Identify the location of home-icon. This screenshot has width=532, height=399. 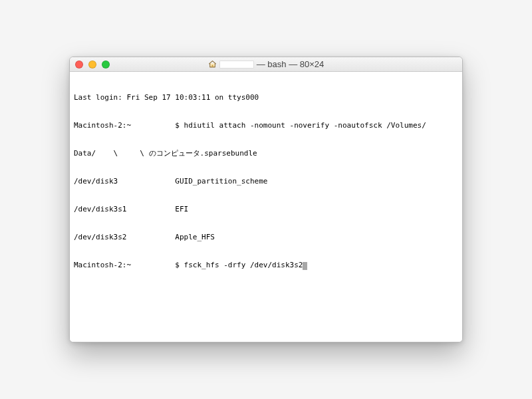
(213, 64).